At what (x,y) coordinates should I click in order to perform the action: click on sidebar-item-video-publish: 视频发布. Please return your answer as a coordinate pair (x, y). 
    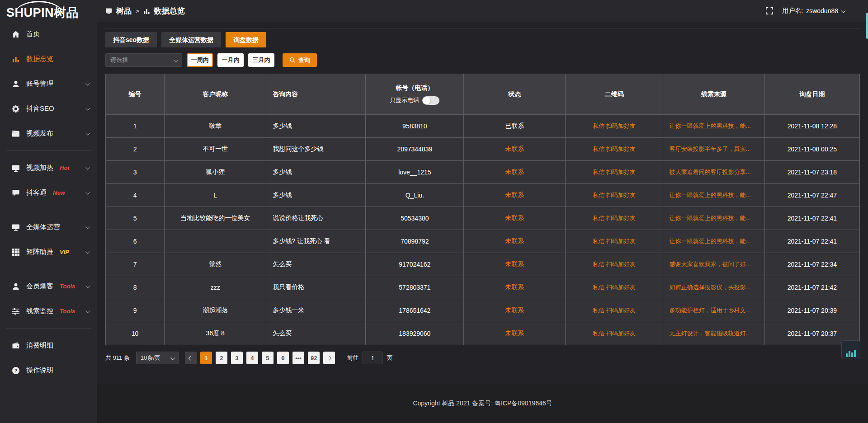
    Looking at the image, I should click on (49, 134).